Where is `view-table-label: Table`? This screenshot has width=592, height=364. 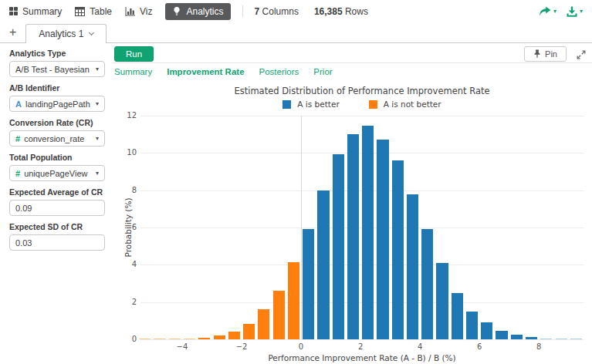
view-table-label: Table is located at coordinates (100, 12).